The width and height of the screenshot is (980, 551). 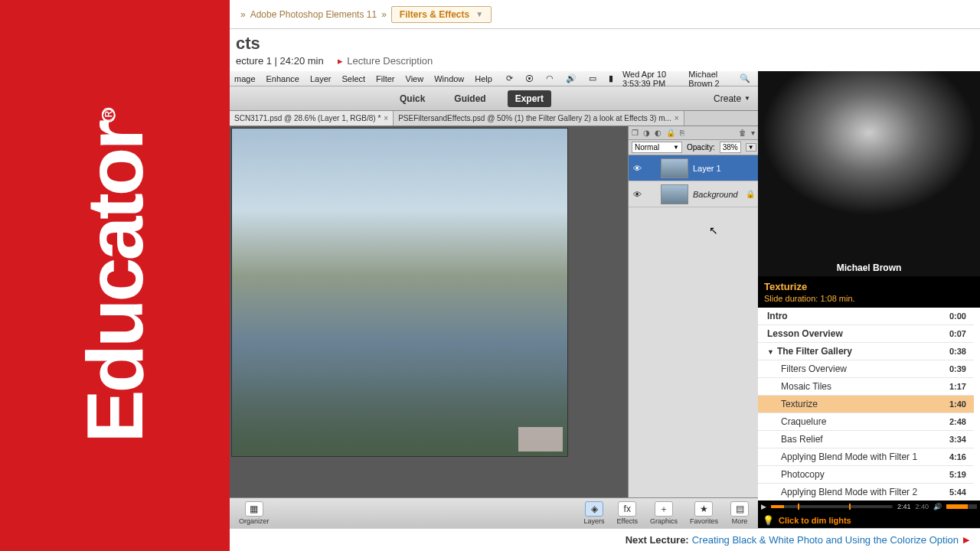 I want to click on signal-icon: ◠, so click(x=550, y=78).